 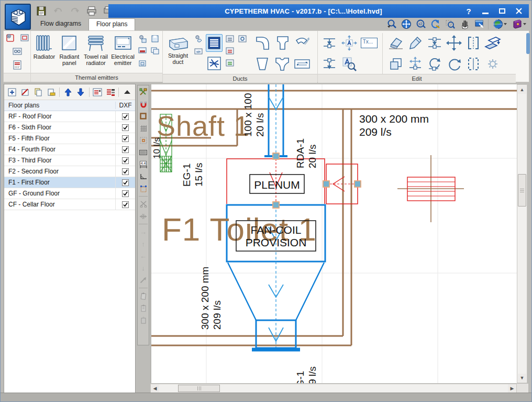 What do you see at coordinates (17, 51) in the screenshot?
I see `view-options-button` at bounding box center [17, 51].